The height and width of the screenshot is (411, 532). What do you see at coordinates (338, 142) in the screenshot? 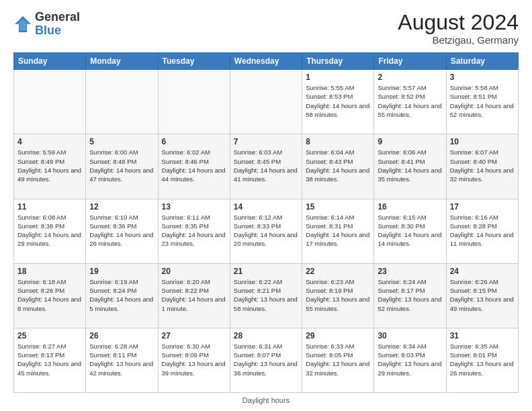
I see `day-number: 8` at bounding box center [338, 142].